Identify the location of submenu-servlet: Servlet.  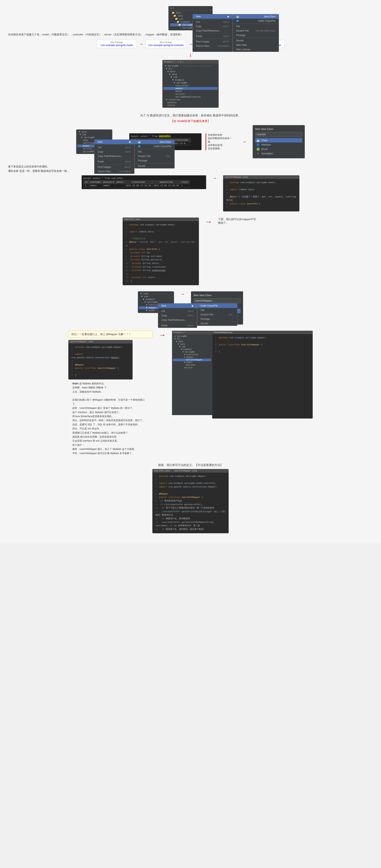
(256, 40).